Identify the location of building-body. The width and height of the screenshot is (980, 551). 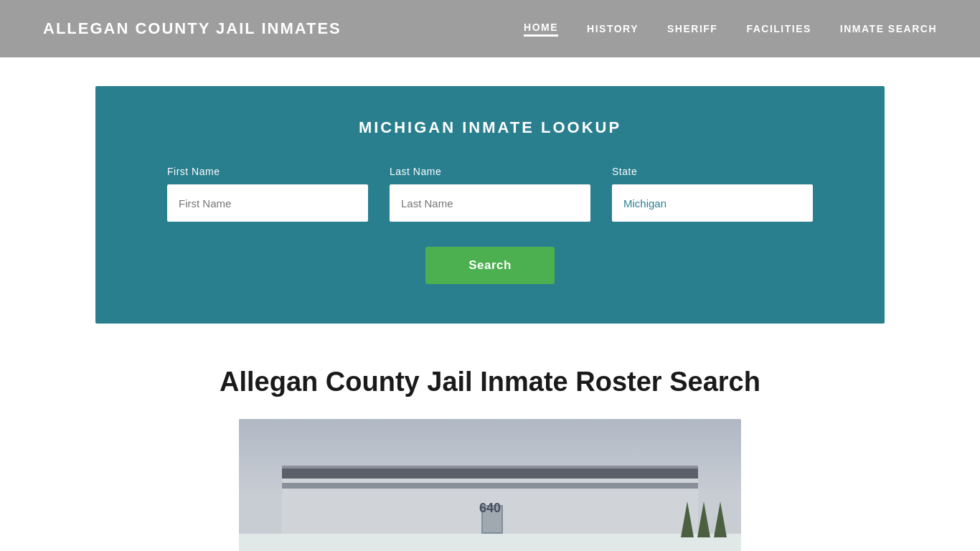
(490, 499).